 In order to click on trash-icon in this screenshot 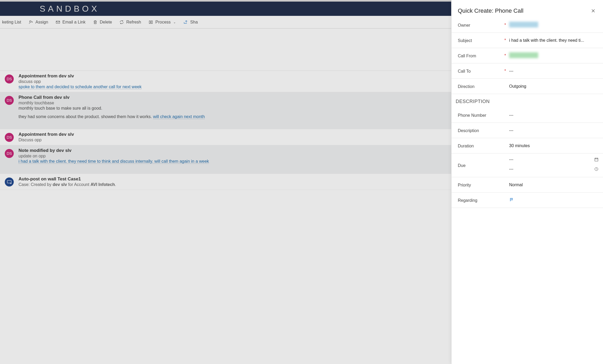, I will do `click(95, 22)`.